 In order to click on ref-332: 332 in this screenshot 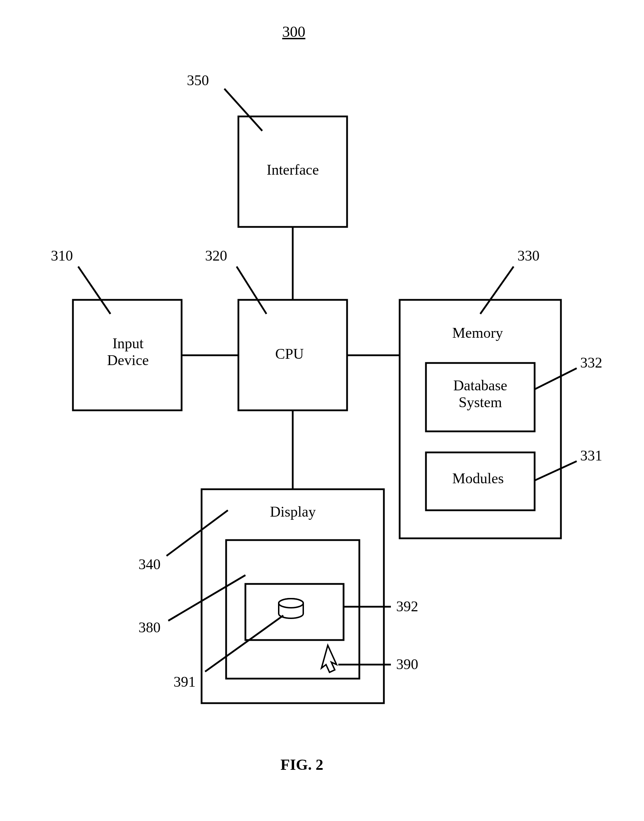, I will do `click(591, 363)`.